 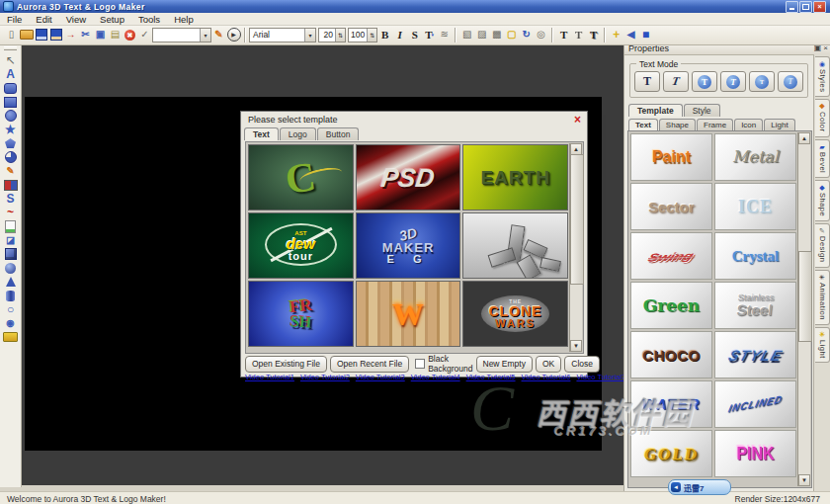 What do you see at coordinates (298, 134) in the screenshot?
I see `tab-logo: Logo` at bounding box center [298, 134].